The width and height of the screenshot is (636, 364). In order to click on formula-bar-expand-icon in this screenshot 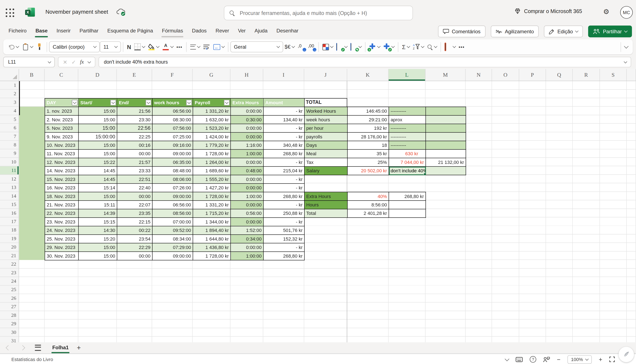, I will do `click(626, 62)`.